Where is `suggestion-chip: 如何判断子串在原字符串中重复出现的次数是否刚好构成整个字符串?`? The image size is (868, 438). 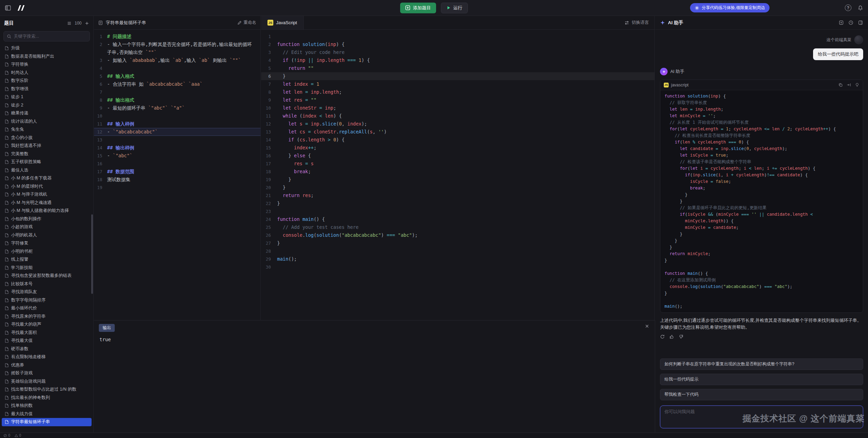 suggestion-chip: 如何判断子串在原字符串中重复出现的次数是否刚好构成整个字符串? is located at coordinates (762, 364).